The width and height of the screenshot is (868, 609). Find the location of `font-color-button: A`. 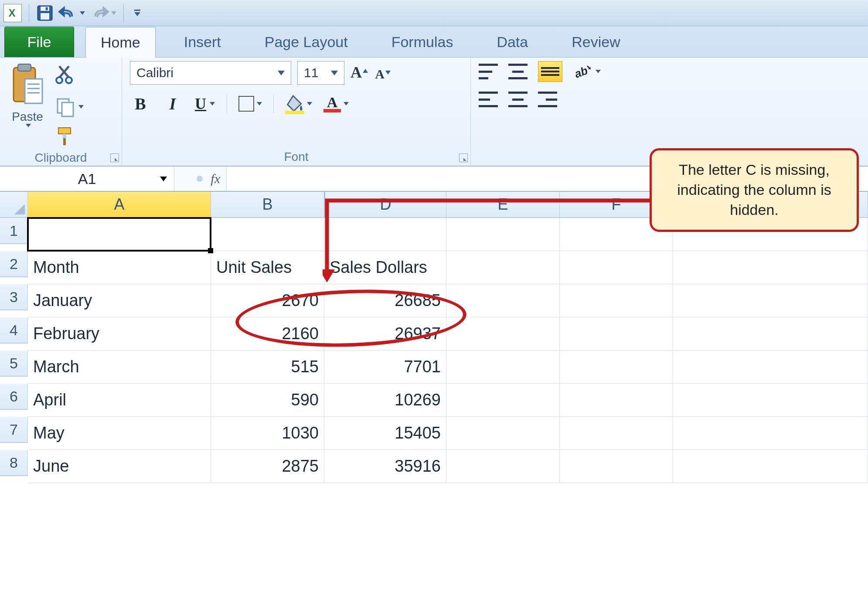

font-color-button: A is located at coordinates (336, 104).